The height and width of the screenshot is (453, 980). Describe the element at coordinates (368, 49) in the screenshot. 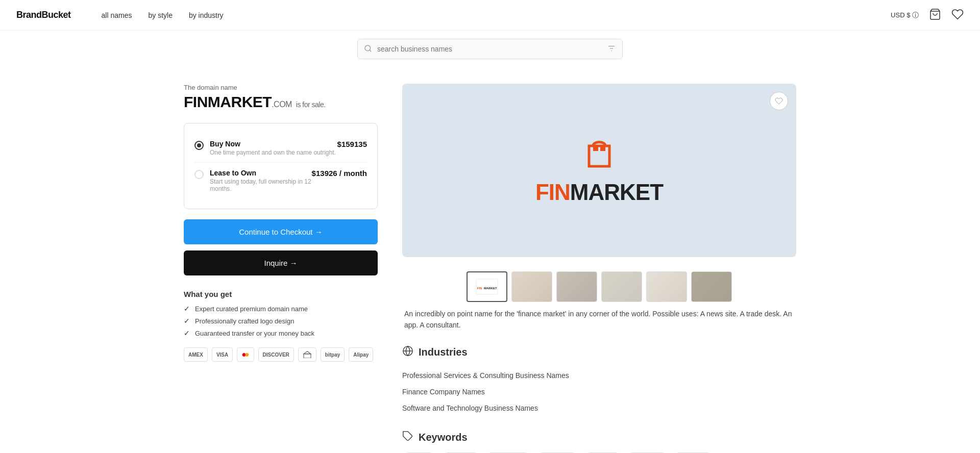

I see `search-icon` at that location.